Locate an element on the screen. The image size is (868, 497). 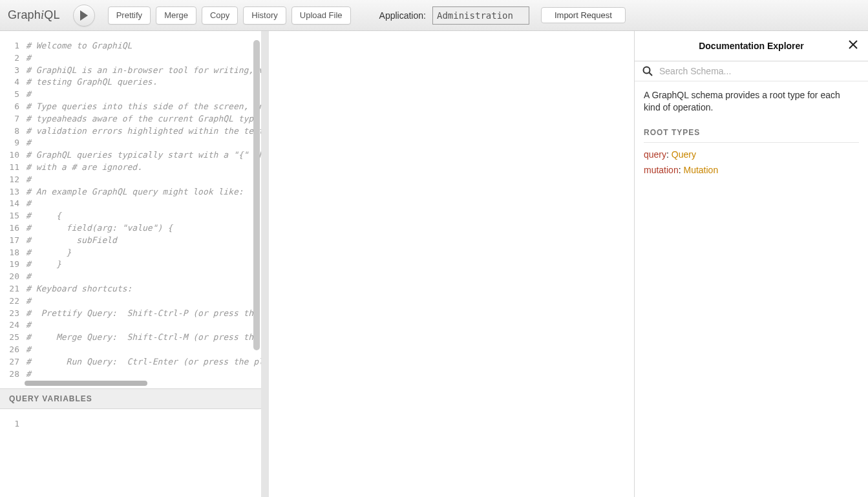
copy-button: Copy is located at coordinates (220, 16).